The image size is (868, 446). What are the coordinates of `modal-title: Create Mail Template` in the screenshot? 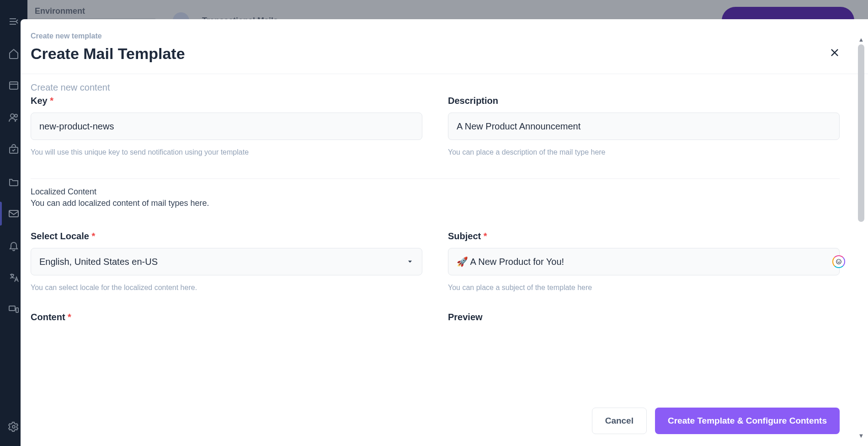 It's located at (435, 54).